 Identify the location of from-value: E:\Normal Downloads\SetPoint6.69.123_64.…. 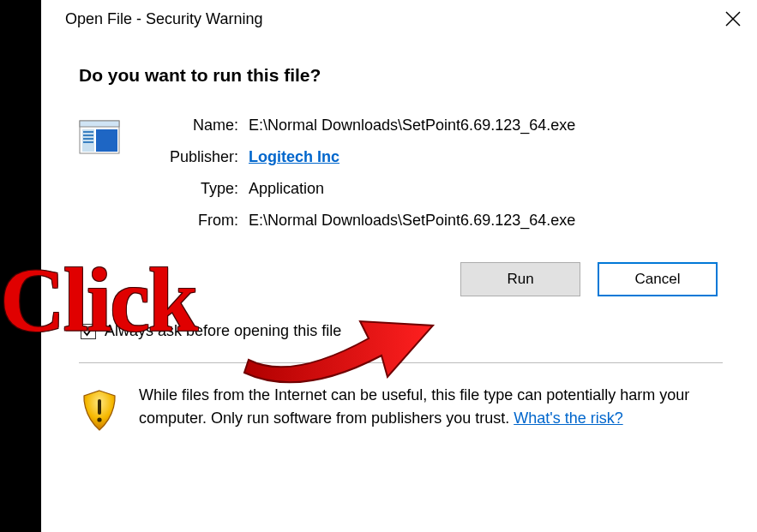
(412, 221).